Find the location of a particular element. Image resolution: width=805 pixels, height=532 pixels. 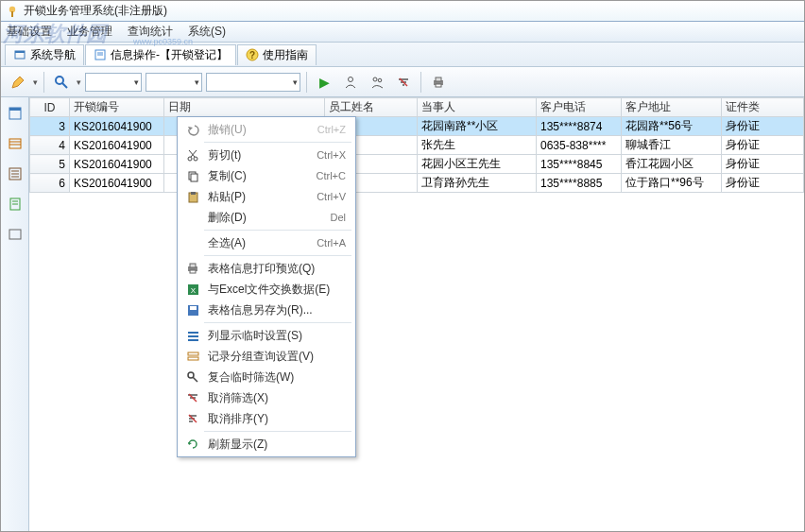

group-icon is located at coordinates (193, 356).